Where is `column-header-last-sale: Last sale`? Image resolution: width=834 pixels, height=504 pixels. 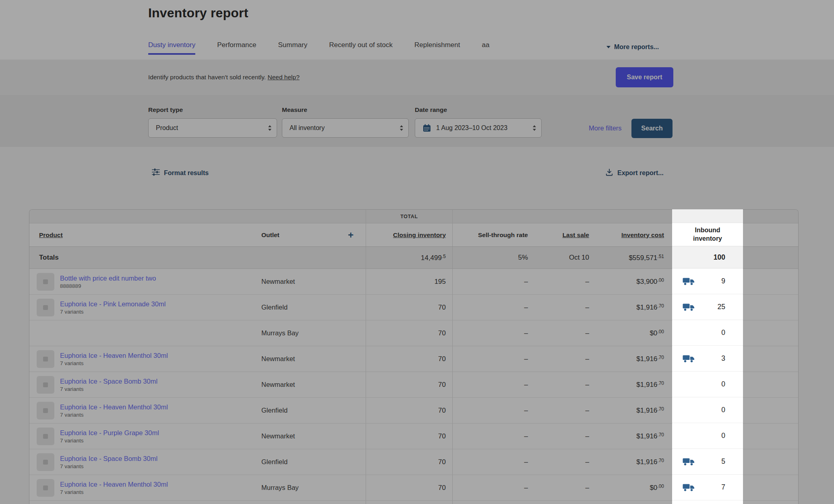 column-header-last-sale: Last sale is located at coordinates (576, 235).